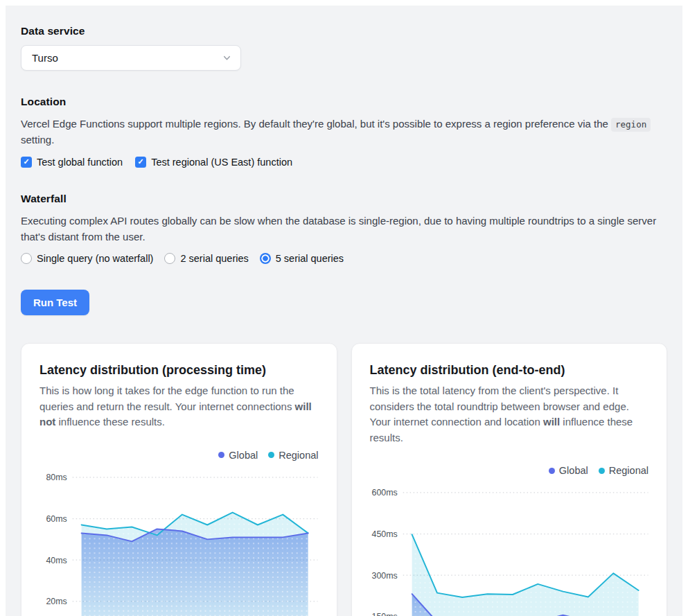  What do you see at coordinates (56, 519) in the screenshot?
I see `svg-text: 60ms` at bounding box center [56, 519].